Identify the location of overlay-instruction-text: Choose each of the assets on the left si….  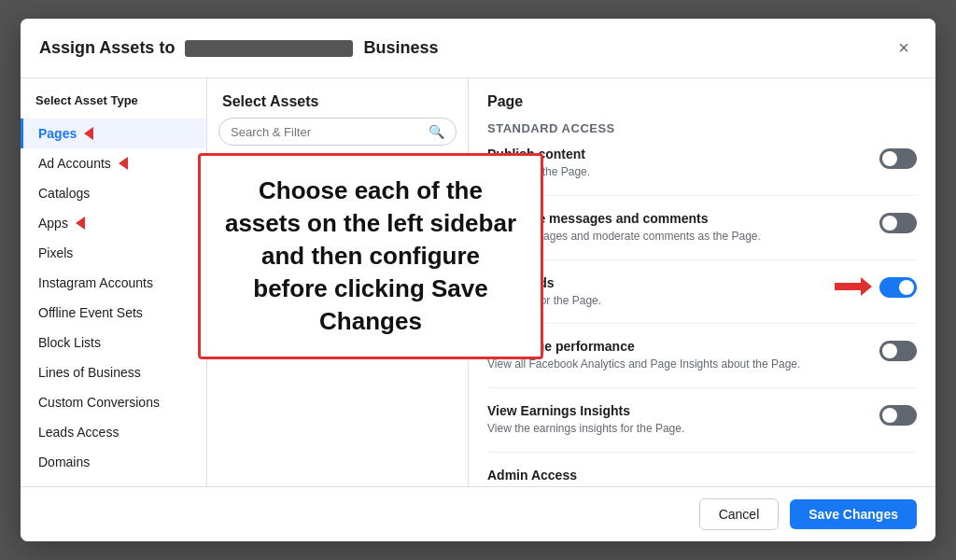
(371, 256).